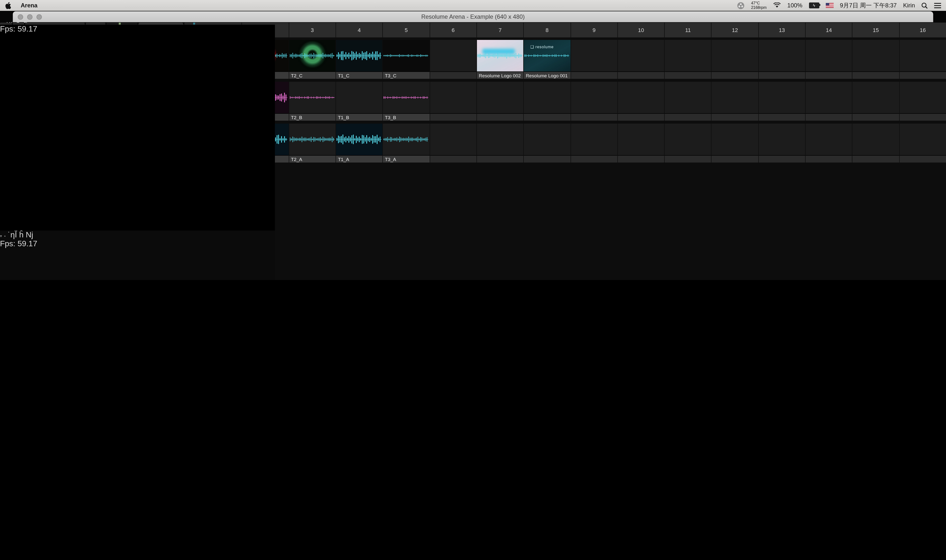 The height and width of the screenshot is (560, 946). Describe the element at coordinates (829, 30) in the screenshot. I see `column-header-14: 14` at that location.